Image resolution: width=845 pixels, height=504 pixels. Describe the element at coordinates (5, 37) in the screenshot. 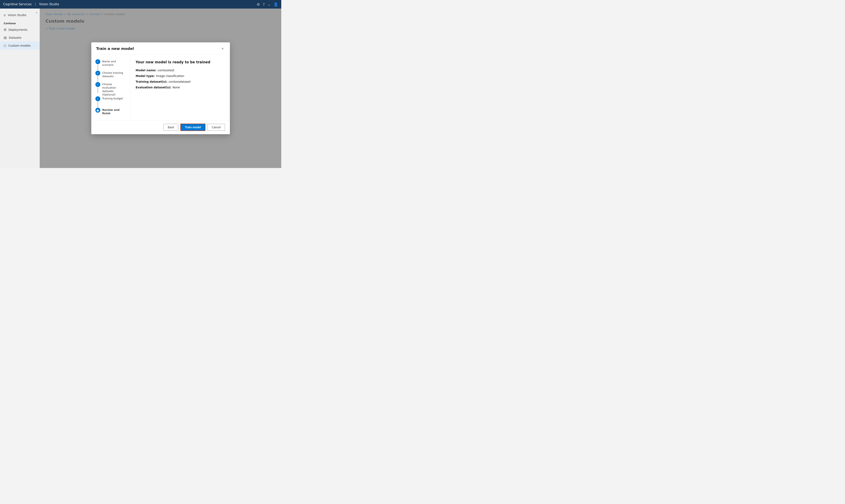

I see `datasets-icon: ▤` at that location.